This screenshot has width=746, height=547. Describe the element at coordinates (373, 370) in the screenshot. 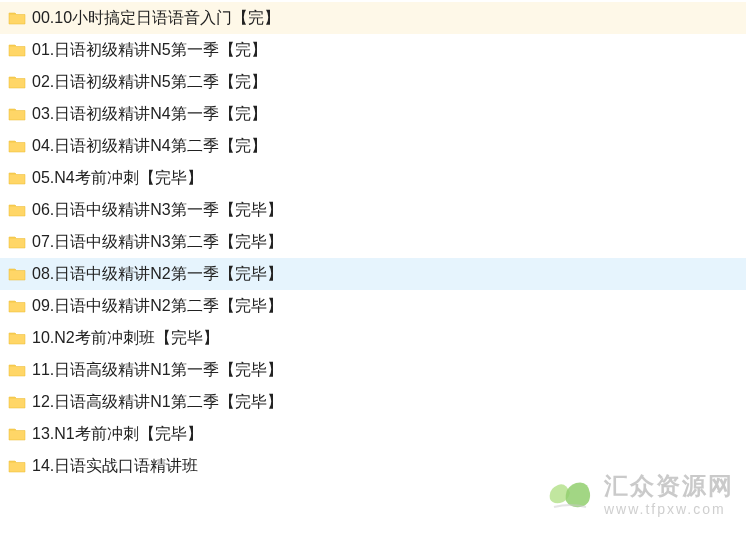

I see `file-row: 11.日语高级精讲N1第一季【完毕】` at that location.